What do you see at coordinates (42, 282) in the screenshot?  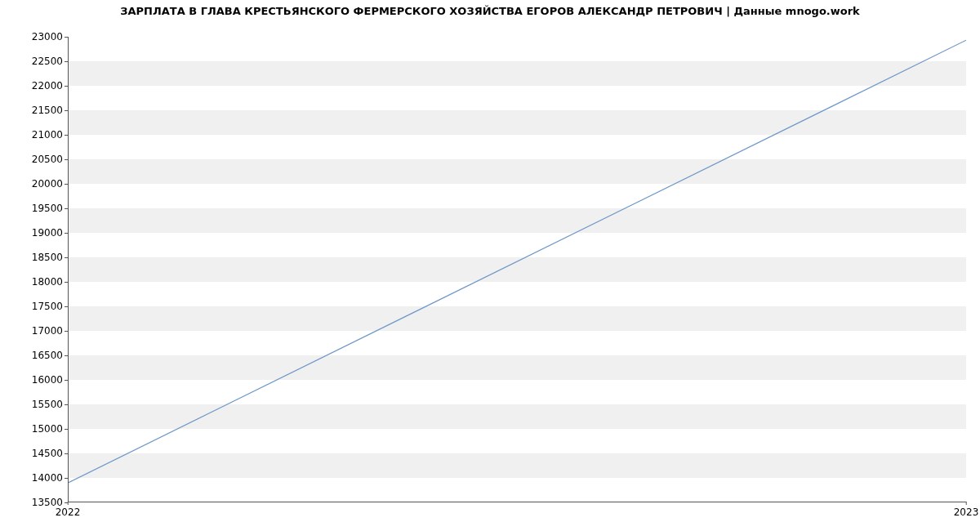 I see `y-tick-label: 18000` at bounding box center [42, 282].